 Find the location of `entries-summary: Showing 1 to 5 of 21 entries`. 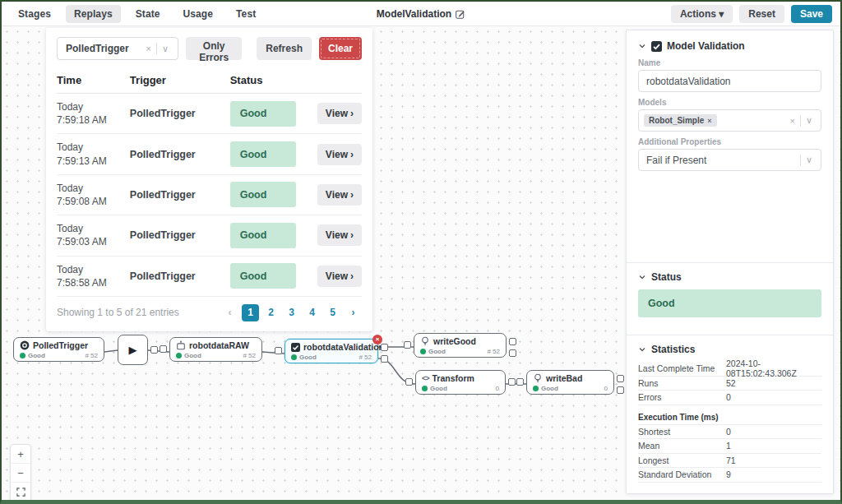

entries-summary: Showing 1 to 5 of 21 entries is located at coordinates (118, 312).